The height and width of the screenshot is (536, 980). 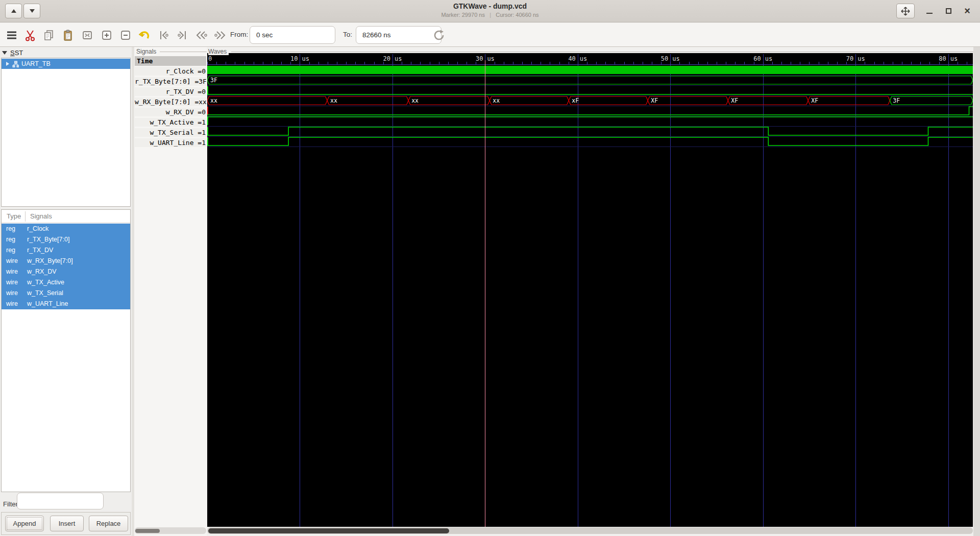 What do you see at coordinates (66, 291) in the screenshot?
I see `sst-sidebar: SST UART_TB Type Signals regr_Clockregr_` at bounding box center [66, 291].